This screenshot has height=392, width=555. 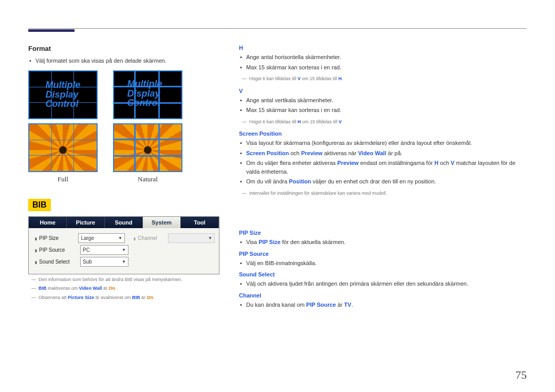 What do you see at coordinates (63, 95) in the screenshot?
I see `mdc-box-full: Multiple Display Control` at bounding box center [63, 95].